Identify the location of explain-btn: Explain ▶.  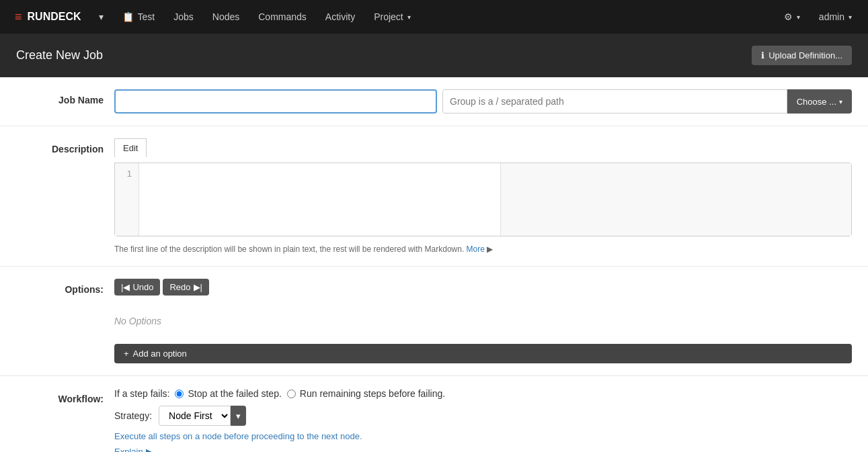
(133, 449).